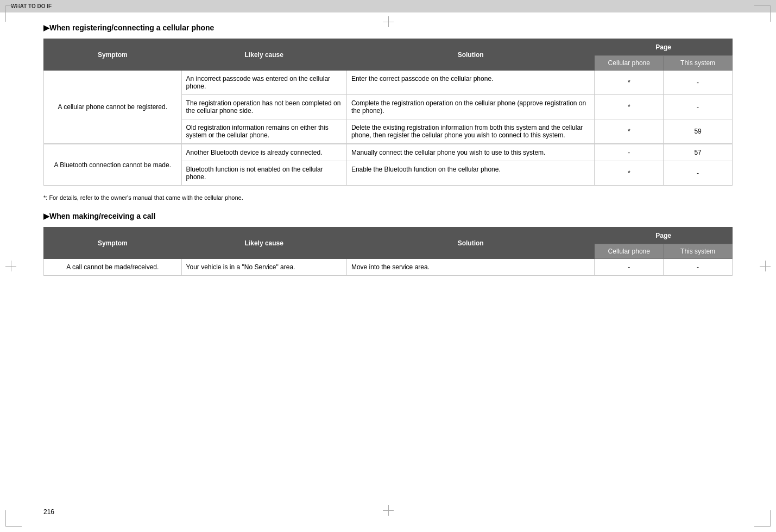  I want to click on table-row: A call cannot be made/received. Your veh…, so click(388, 267).